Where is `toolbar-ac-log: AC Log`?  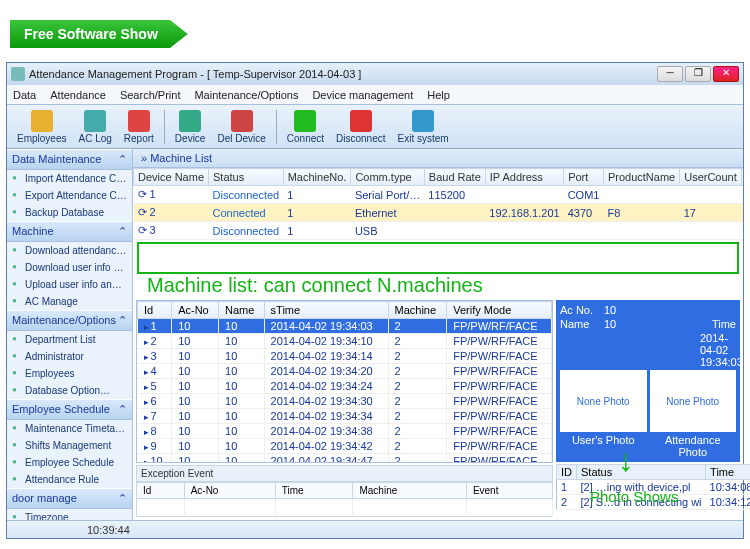
toolbar-ac-log: AC Log is located at coordinates (94, 127).